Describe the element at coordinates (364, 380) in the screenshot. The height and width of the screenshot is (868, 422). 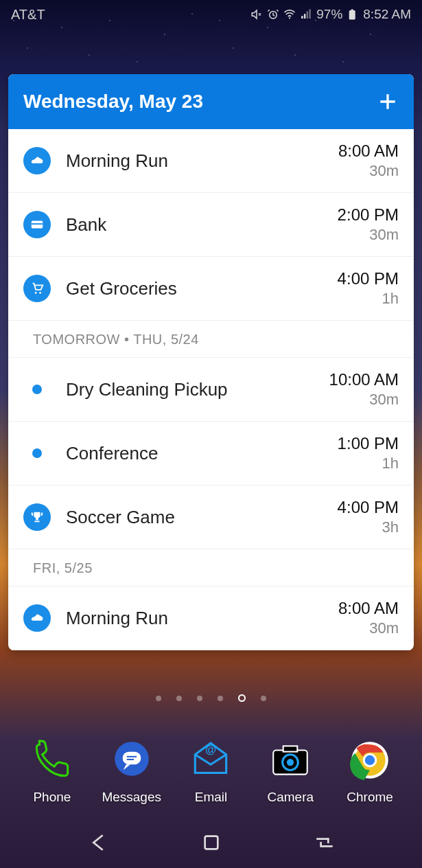
I see `event-time: 10:00 AM` at that location.